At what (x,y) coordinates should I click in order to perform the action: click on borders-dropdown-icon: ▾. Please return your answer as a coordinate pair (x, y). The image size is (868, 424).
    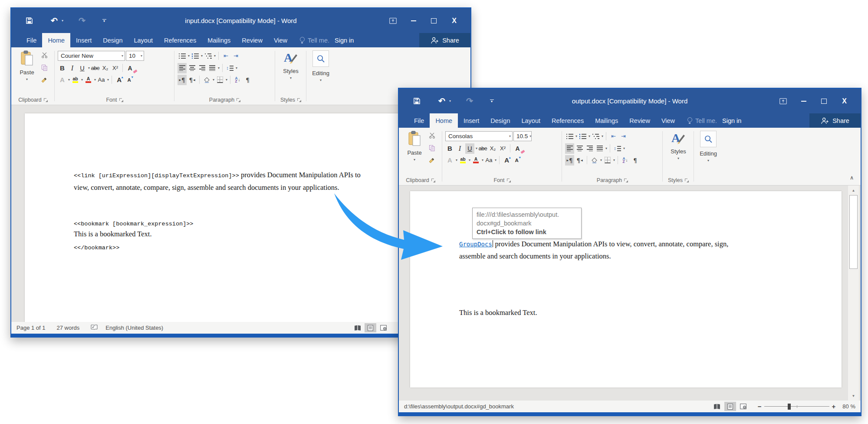
    Looking at the image, I should click on (227, 80).